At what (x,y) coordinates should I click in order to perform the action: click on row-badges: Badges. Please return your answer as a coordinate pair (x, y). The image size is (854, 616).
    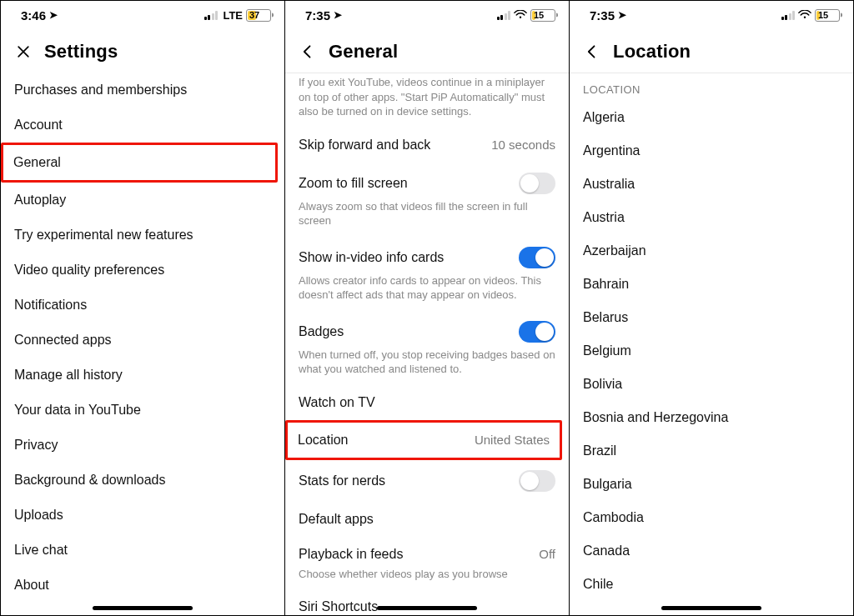
    Looking at the image, I should click on (427, 332).